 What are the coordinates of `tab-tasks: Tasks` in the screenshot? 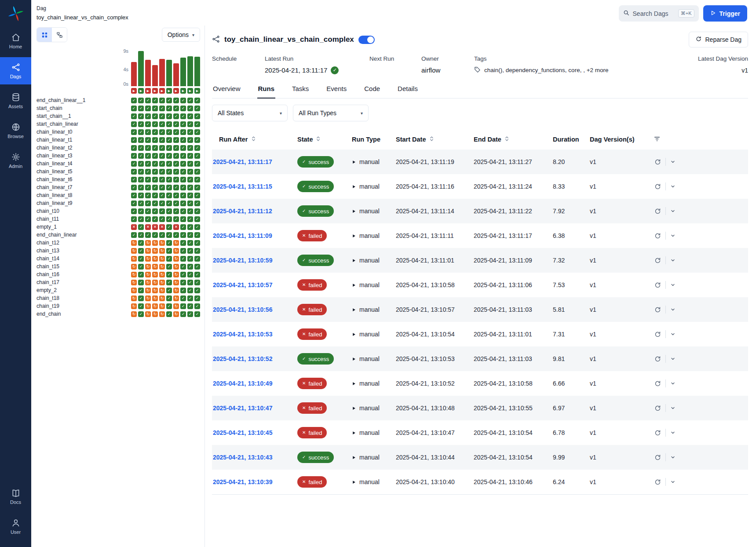 It's located at (300, 90).